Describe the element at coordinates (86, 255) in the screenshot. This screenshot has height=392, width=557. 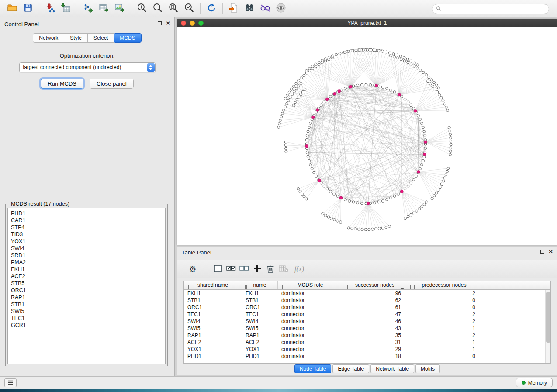
I see `result-node-item: SRD1` at that location.